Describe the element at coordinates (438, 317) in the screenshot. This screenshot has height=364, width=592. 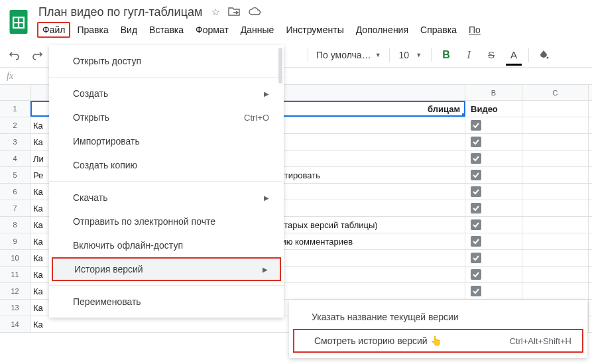
I see `submenu-name-version: Указать название текущей версии` at that location.